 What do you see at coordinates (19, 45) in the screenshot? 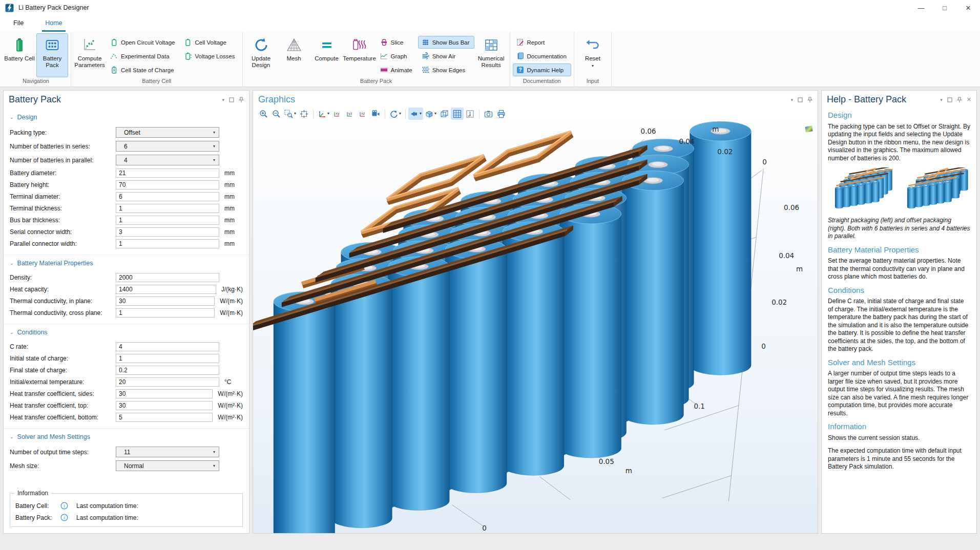
I see `battery-cell-icon` at bounding box center [19, 45].